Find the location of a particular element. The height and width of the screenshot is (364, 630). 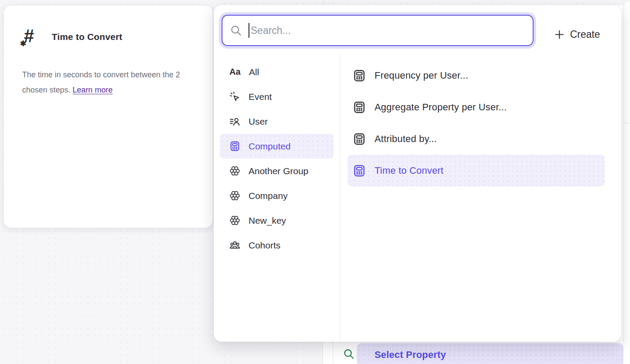

select-property-field: Select Property is located at coordinates (490, 354).